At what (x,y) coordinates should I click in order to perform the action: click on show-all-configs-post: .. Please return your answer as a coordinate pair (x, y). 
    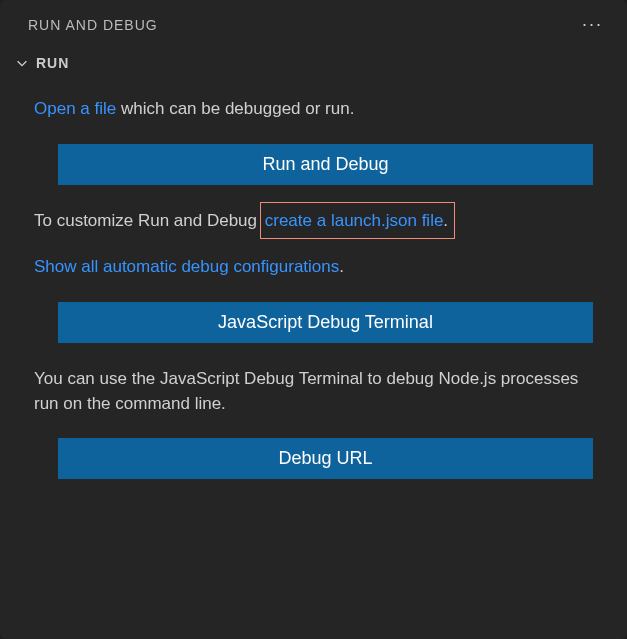
    Looking at the image, I should click on (342, 266).